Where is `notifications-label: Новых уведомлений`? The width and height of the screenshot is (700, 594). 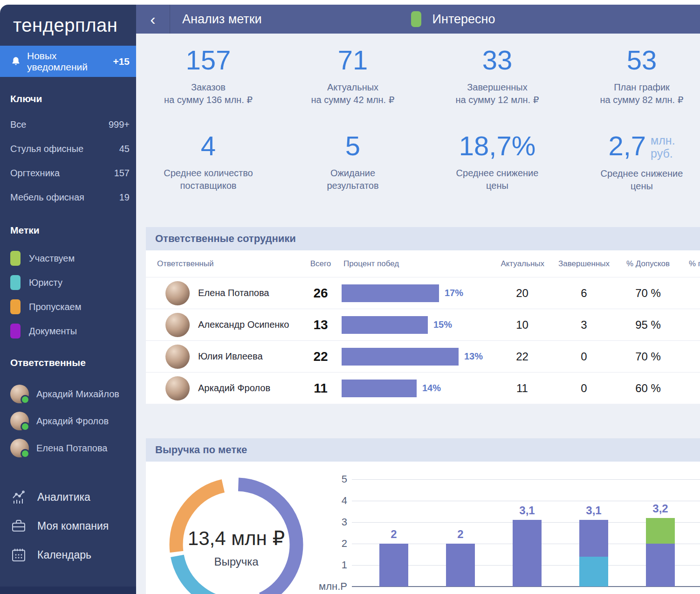
notifications-label: Новых уведомлений is located at coordinates (70, 62).